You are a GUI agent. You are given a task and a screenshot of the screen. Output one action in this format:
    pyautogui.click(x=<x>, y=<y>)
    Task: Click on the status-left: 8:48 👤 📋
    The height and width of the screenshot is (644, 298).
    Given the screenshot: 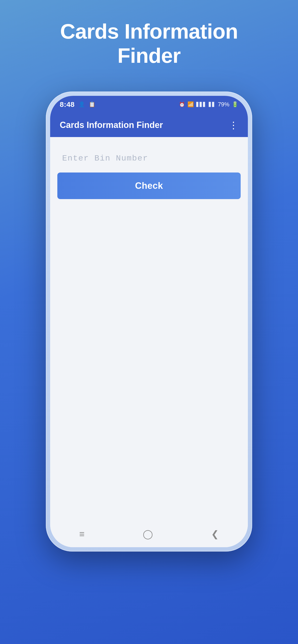 What is the action you would take?
    pyautogui.click(x=78, y=104)
    